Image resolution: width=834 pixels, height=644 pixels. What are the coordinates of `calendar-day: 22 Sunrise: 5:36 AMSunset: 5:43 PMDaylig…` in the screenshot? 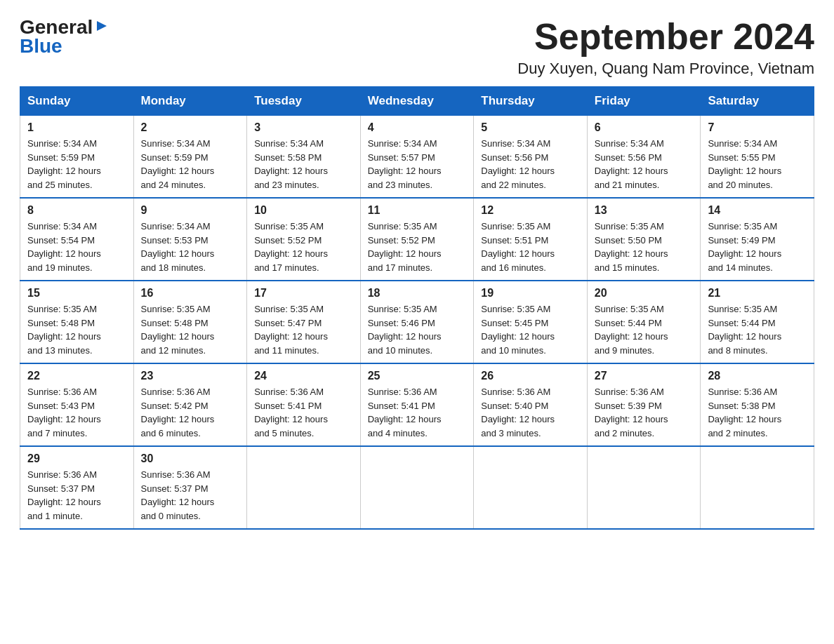 It's located at (77, 405).